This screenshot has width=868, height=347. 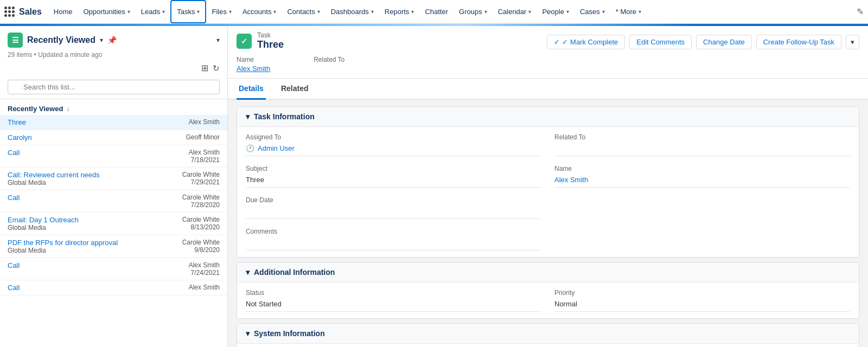 I want to click on sidebar-title-chevron: ▾, so click(x=101, y=40).